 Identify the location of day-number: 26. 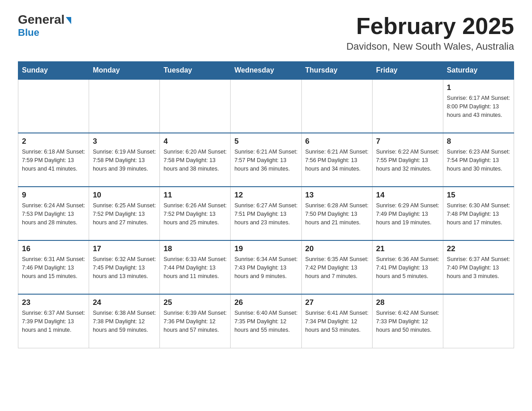
(266, 303).